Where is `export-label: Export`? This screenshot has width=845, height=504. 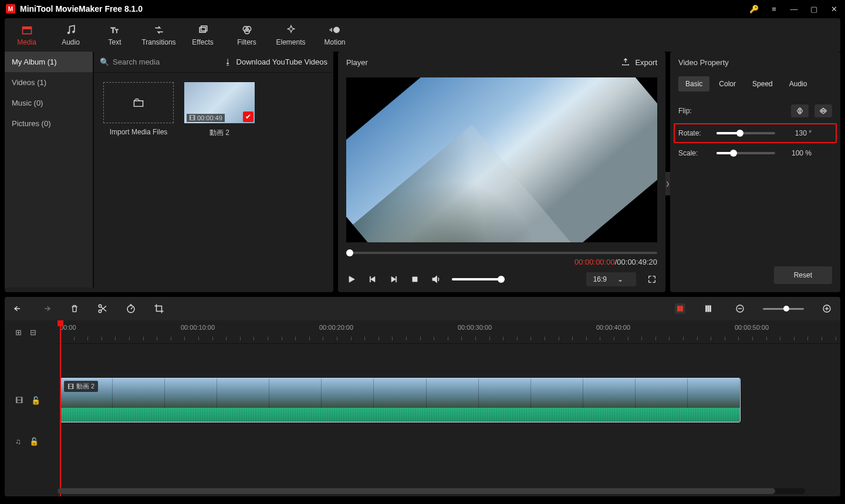
export-label: Export is located at coordinates (646, 62).